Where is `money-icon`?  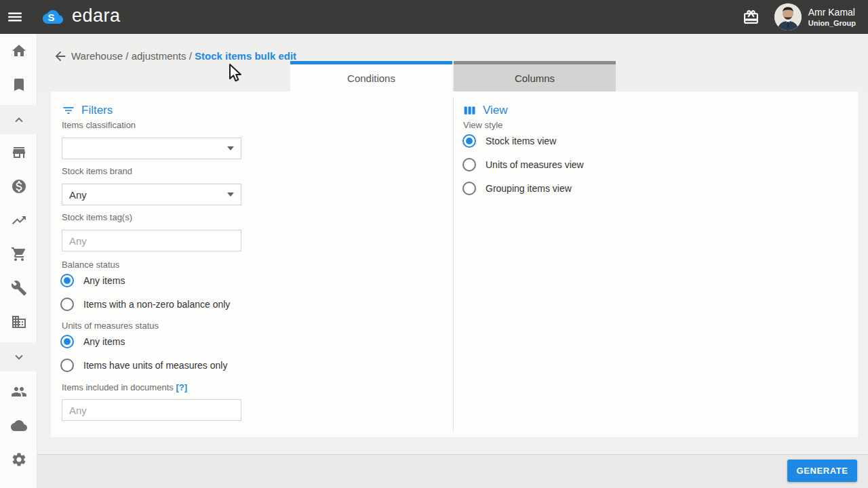
money-icon is located at coordinates (19, 186).